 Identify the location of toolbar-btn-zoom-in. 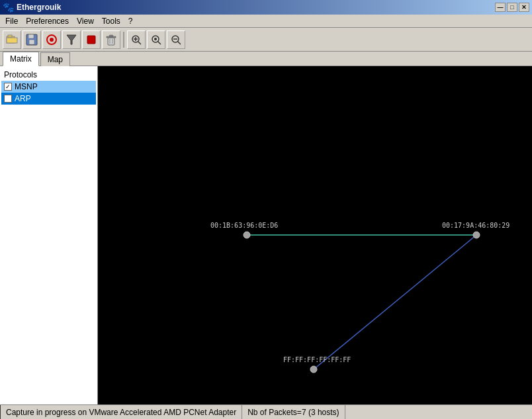
(136, 40).